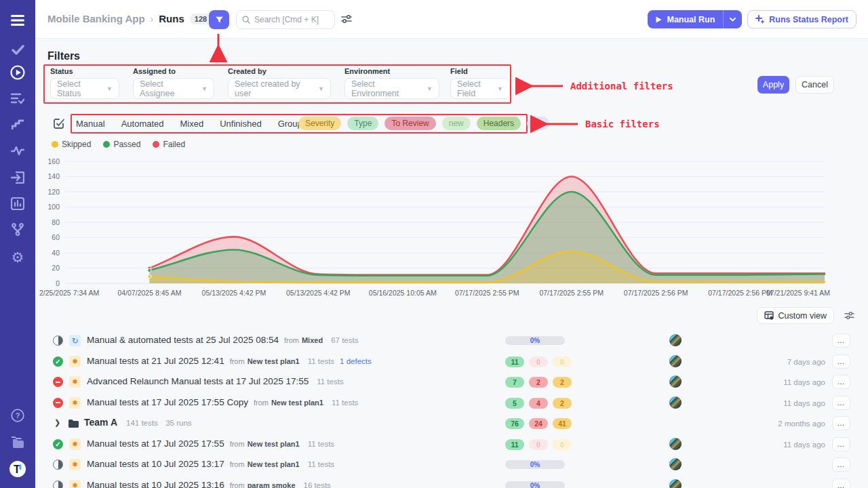  Describe the element at coordinates (58, 362) in the screenshot. I see `status-passed-icon: ✓` at that location.